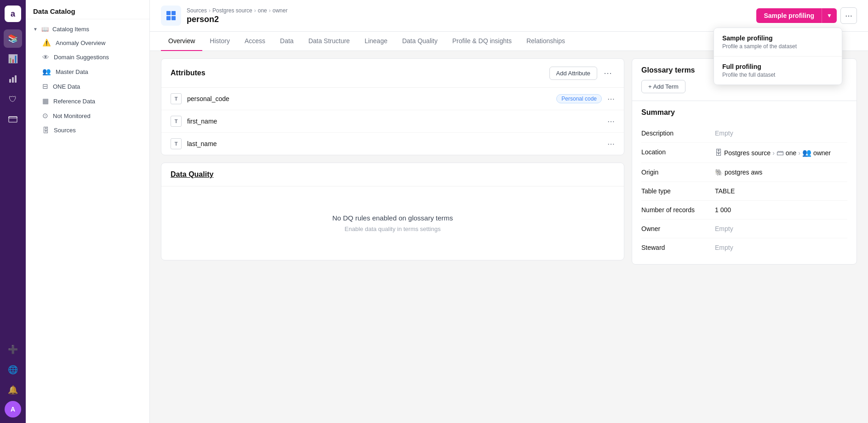 The height and width of the screenshot is (423, 868). What do you see at coordinates (182, 41) in the screenshot?
I see `tab-overview: Overview` at bounding box center [182, 41].